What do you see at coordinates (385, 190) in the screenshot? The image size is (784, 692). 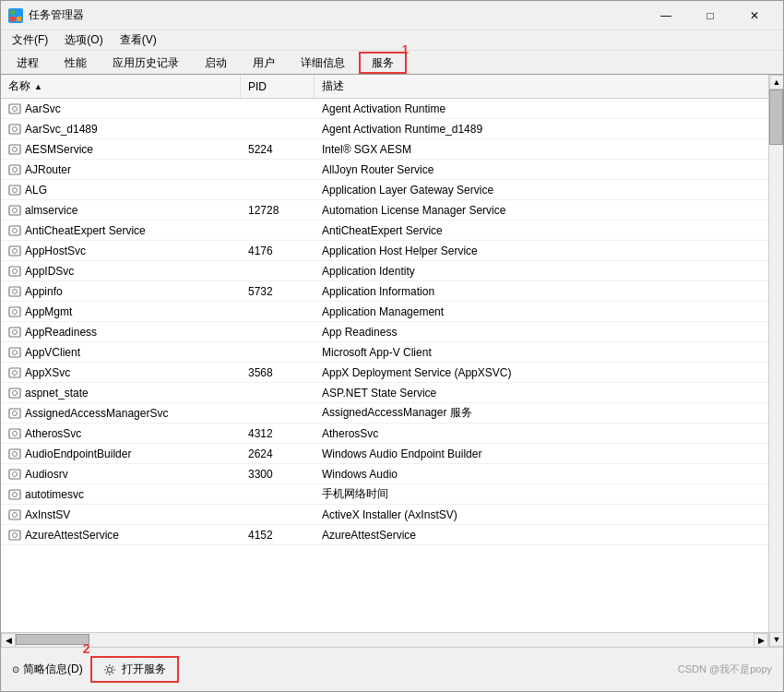 I see `table-row: ALGApplication Layer Gateway Service` at bounding box center [385, 190].